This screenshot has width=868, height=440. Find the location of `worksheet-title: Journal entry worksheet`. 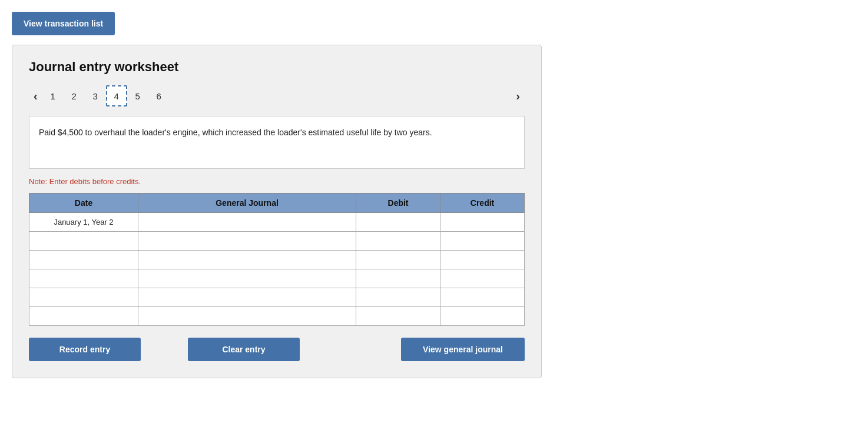

worksheet-title: Journal entry worksheet is located at coordinates (277, 67).